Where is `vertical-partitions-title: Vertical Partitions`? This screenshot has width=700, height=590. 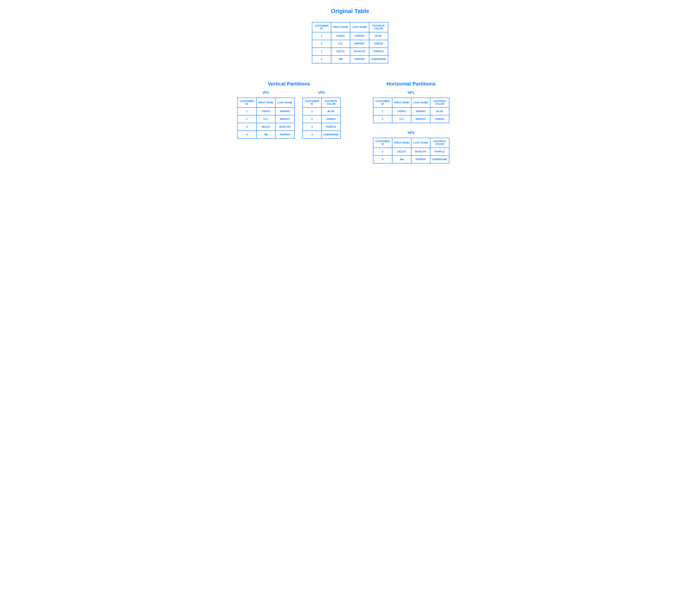
vertical-partitions-title: Vertical Partitions is located at coordinates (289, 84).